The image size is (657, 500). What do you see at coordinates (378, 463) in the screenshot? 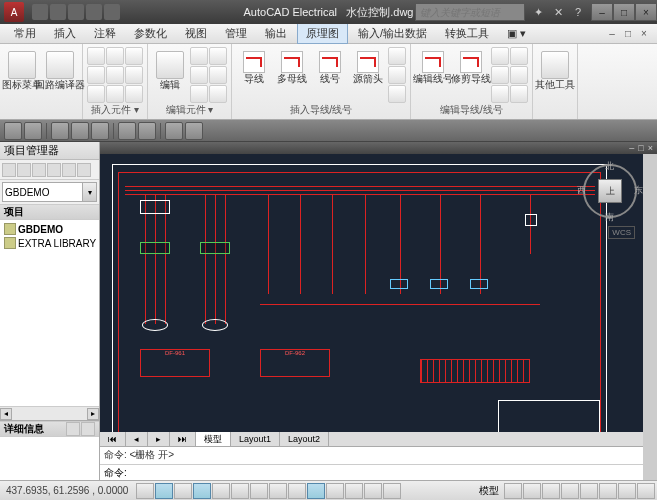
I see `command-line: 命令: <栅格 开> 命令:` at bounding box center [378, 463].